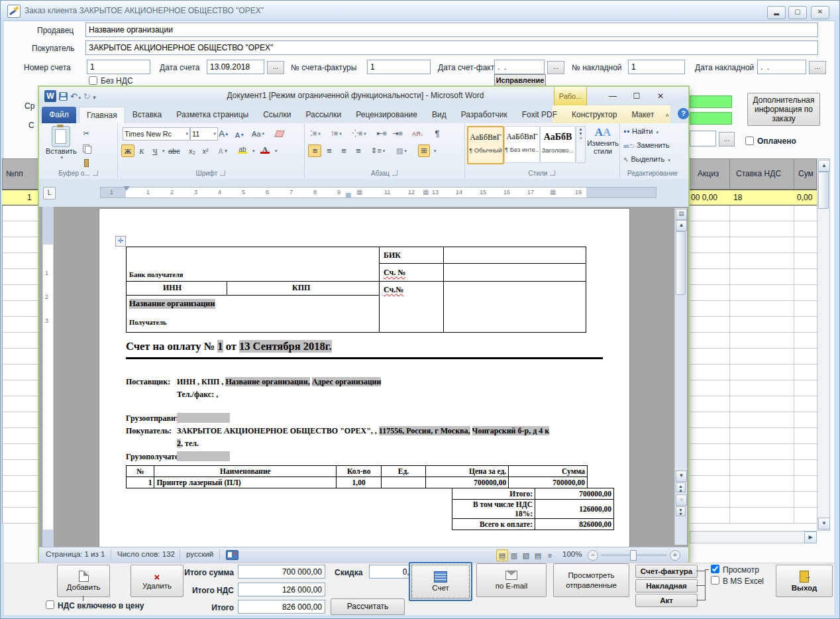  Describe the element at coordinates (522, 144) in the screenshot. I see `style-no-spacing: АаБбВвГ ¶ Без инте...` at that location.